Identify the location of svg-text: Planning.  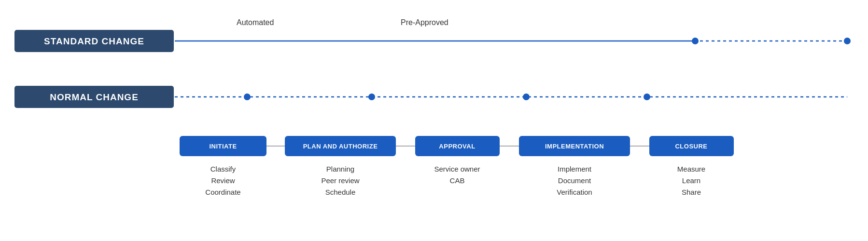
(340, 169).